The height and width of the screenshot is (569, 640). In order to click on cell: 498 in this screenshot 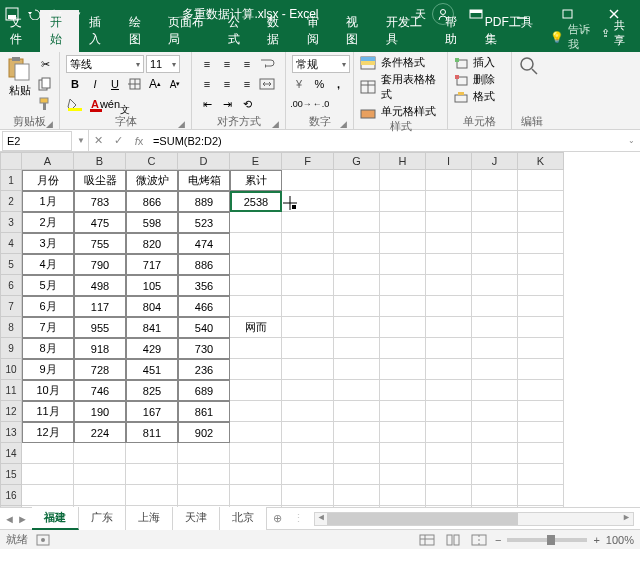, I will do `click(100, 286)`.